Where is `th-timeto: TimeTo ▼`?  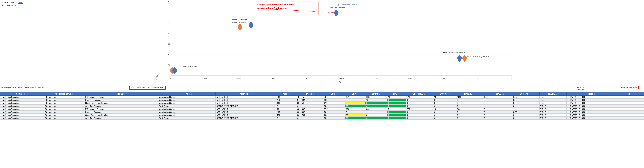 th-timeto: TimeTo ▼ is located at coordinates (310, 94).